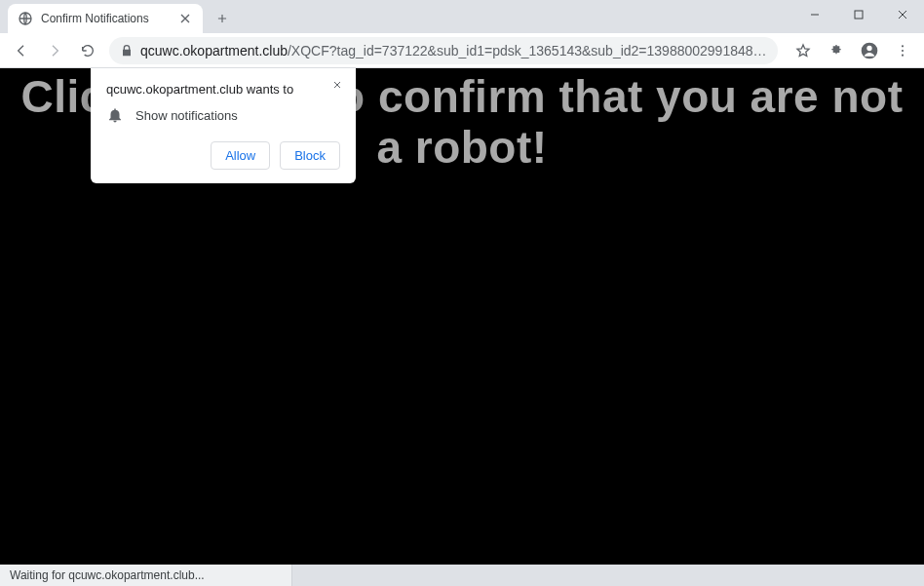  I want to click on profile-button, so click(869, 51).